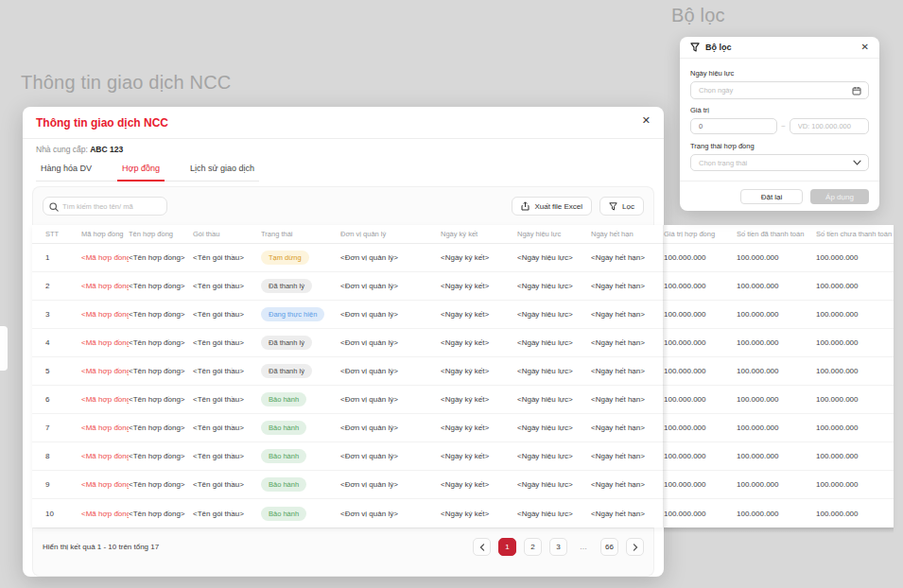  I want to click on table-row: 7 <Mã hợp đồng> <Tên hợp đồng> <Tên gói …, so click(463, 428).